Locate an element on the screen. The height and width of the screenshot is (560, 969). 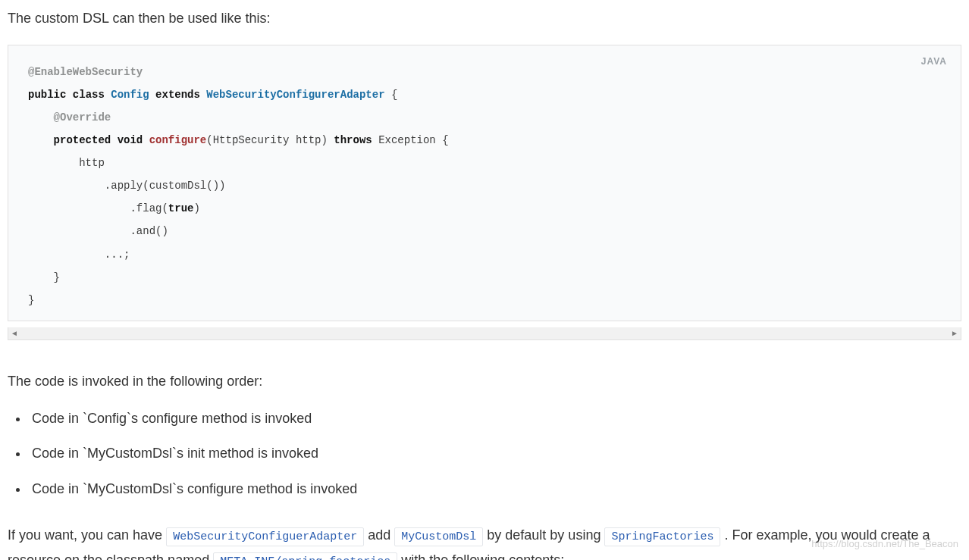
code-token-class: Config is located at coordinates (130, 95).